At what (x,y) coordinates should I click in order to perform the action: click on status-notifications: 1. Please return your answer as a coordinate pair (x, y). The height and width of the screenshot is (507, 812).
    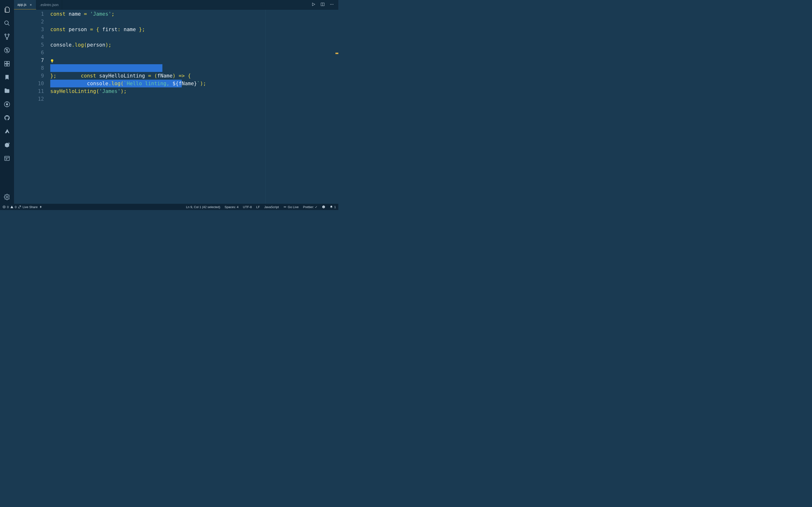
    Looking at the image, I should click on (333, 207).